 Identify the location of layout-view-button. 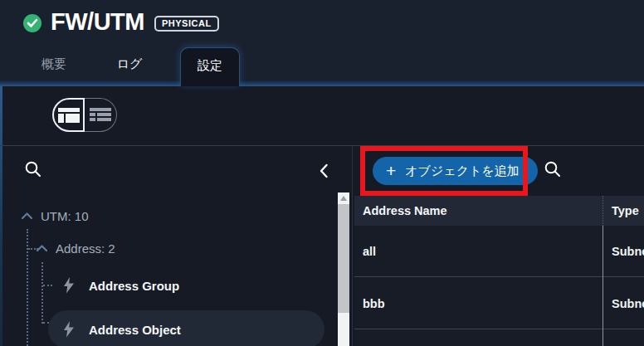
(68, 115).